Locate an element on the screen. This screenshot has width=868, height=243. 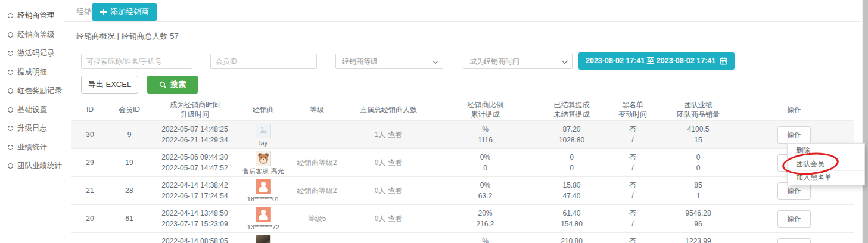
chevron-down-icon is located at coordinates (565, 61).